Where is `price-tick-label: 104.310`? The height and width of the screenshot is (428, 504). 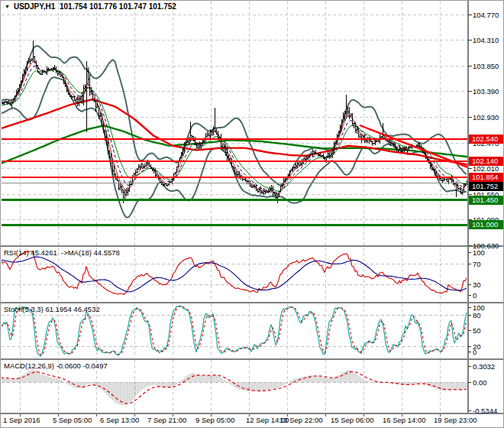
price-tick-label: 104.310 is located at coordinates (486, 40).